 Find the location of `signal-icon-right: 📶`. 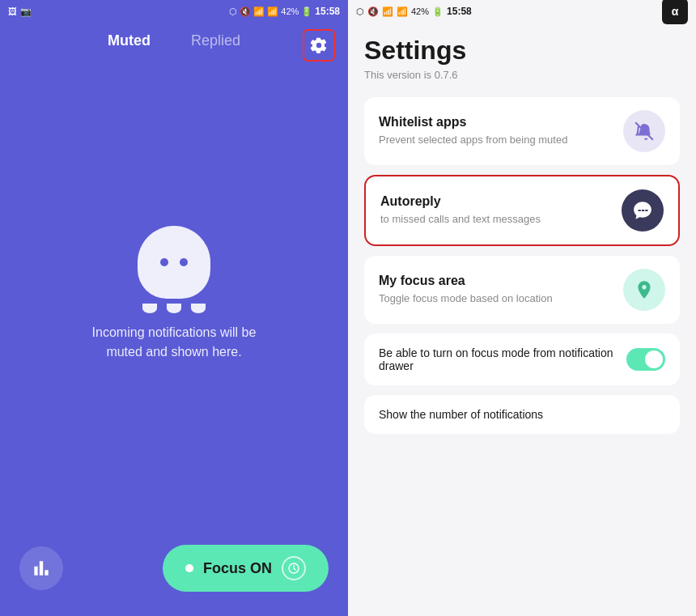

signal-icon-right: 📶 is located at coordinates (402, 11).